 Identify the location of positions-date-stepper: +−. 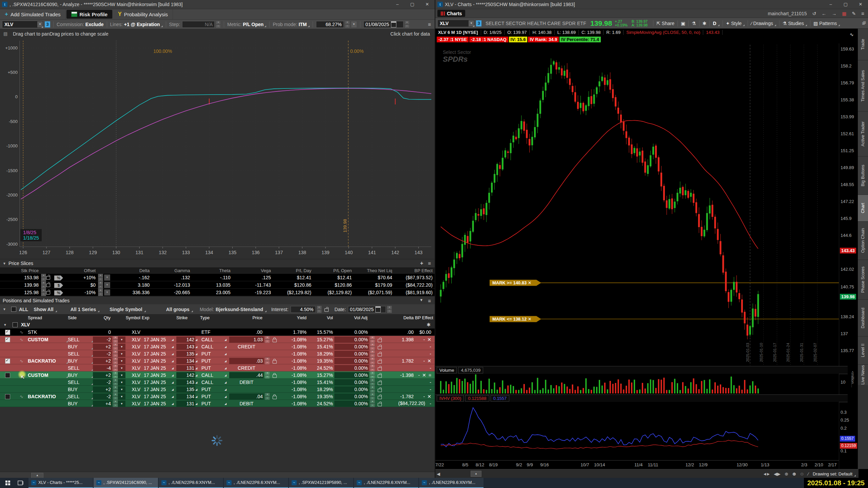
(389, 309).